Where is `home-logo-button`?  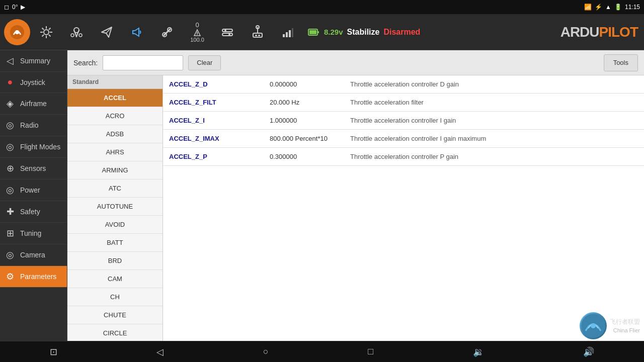 home-logo-button is located at coordinates (17, 32).